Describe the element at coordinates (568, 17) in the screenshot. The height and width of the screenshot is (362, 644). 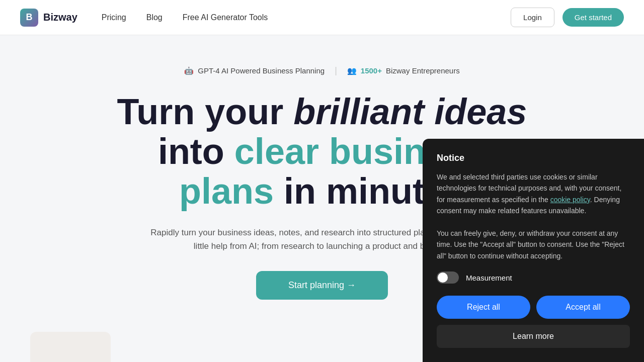
I see `navbar-right: Login Get started` at that location.